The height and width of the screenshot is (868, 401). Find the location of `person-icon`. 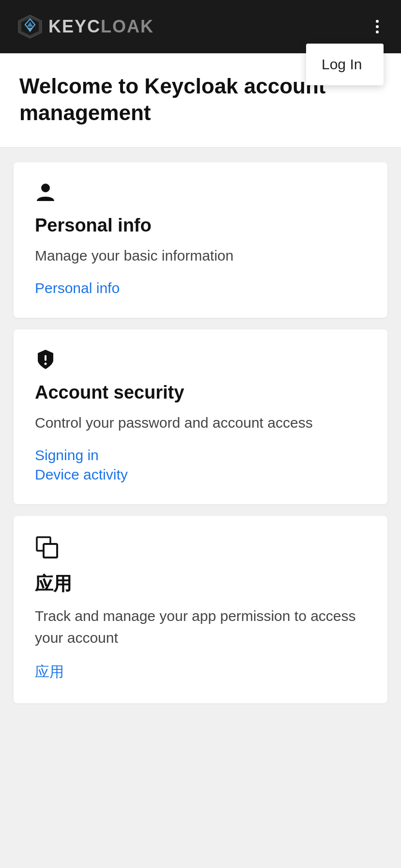

person-icon is located at coordinates (200, 194).